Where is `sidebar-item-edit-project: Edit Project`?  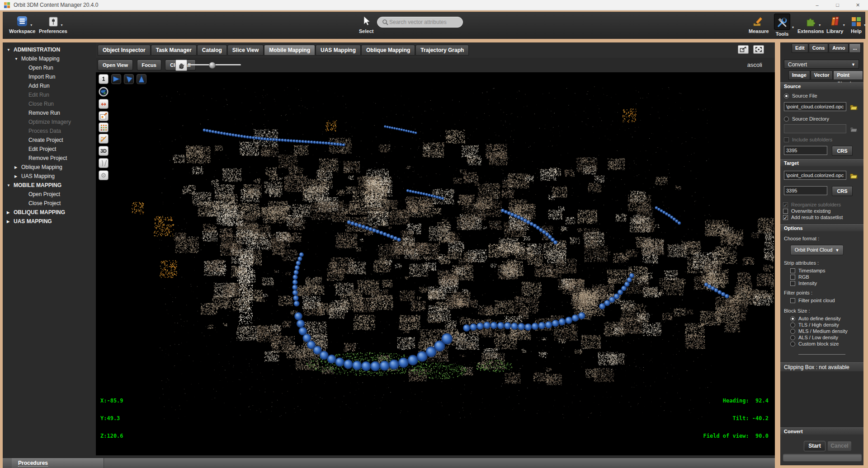
sidebar-item-edit-project: Edit Project is located at coordinates (49, 149).